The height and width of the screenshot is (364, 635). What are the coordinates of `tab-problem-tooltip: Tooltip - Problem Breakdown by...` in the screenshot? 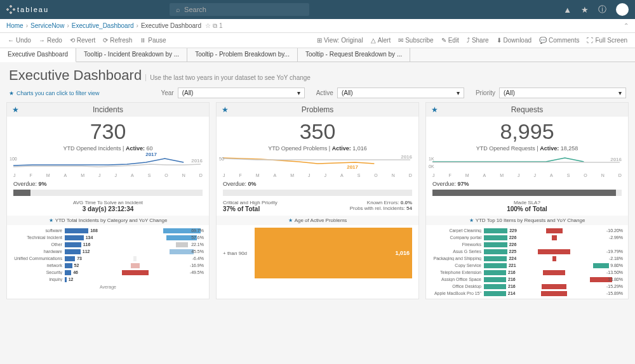 It's located at (243, 55).